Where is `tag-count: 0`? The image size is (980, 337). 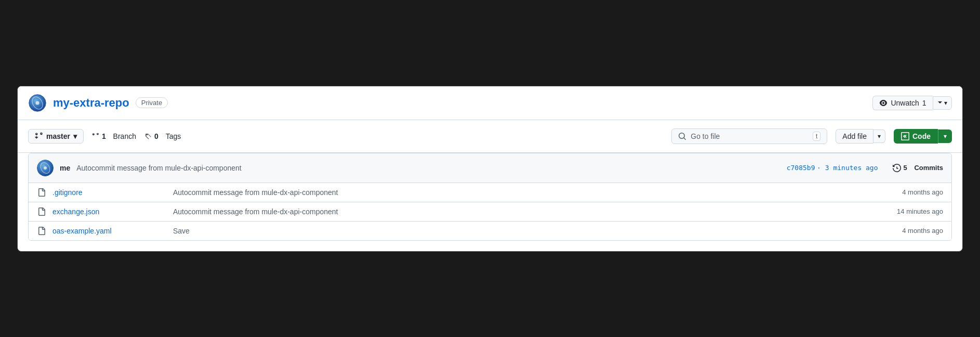 tag-count: 0 is located at coordinates (156, 136).